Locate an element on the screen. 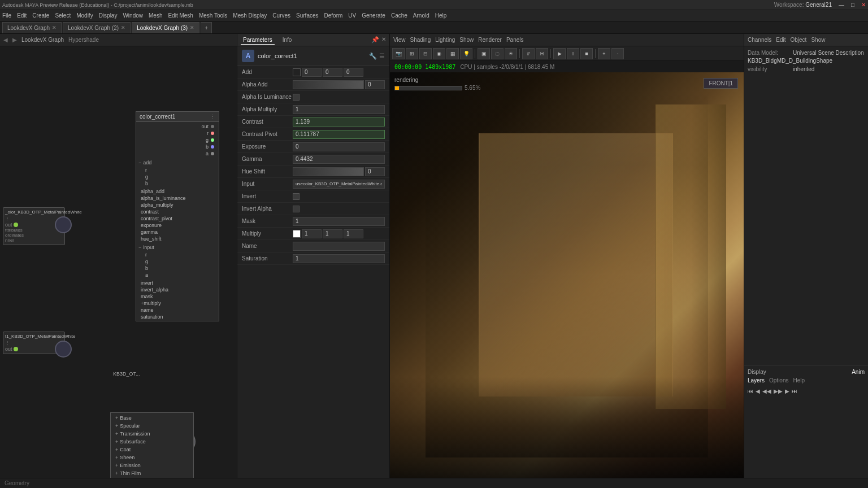  menu-window: Window is located at coordinates (133, 16).